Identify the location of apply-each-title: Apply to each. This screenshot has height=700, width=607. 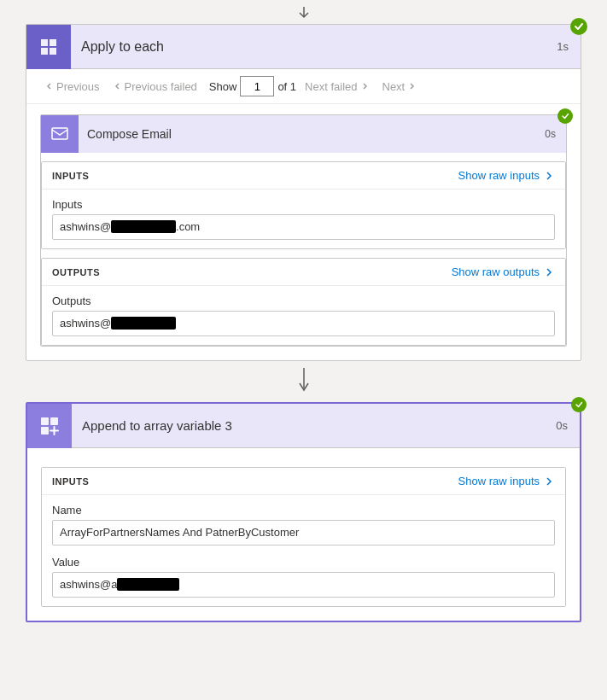
(307, 47).